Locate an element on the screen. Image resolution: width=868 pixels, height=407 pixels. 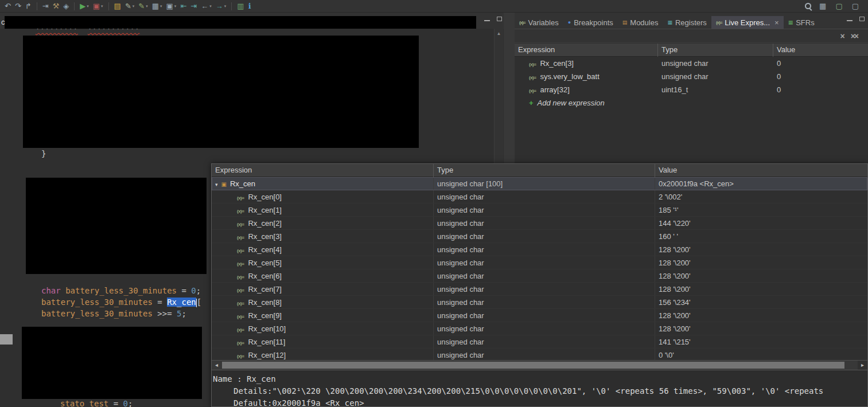
expression-row: (x)=Rx_cen[3]unsigned char160 ' ' is located at coordinates (539, 236).